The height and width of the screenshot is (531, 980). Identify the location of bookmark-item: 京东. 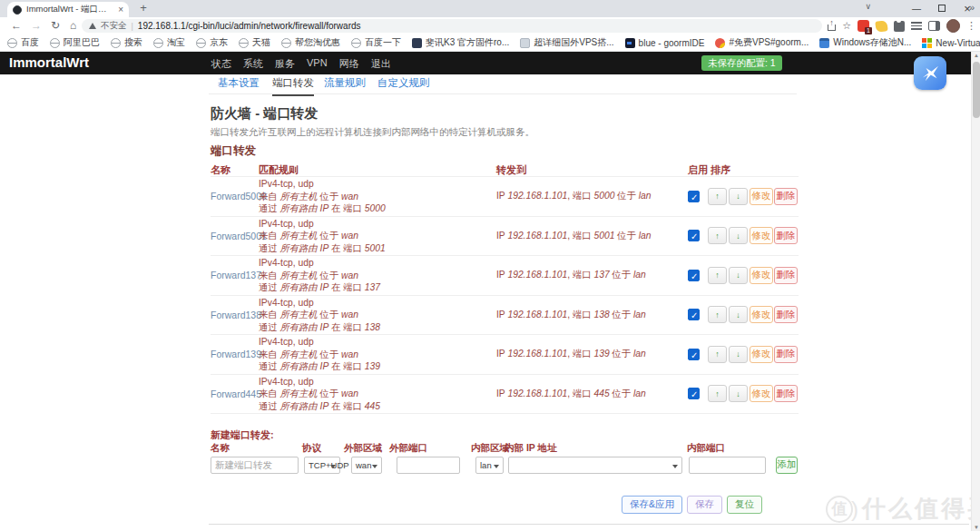
(212, 43).